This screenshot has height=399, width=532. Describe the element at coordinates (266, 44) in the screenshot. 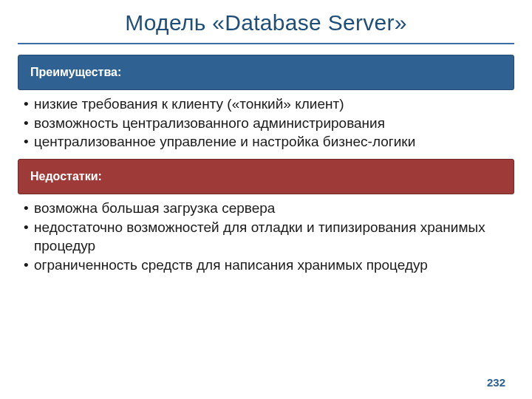

I see `title-rule` at that location.